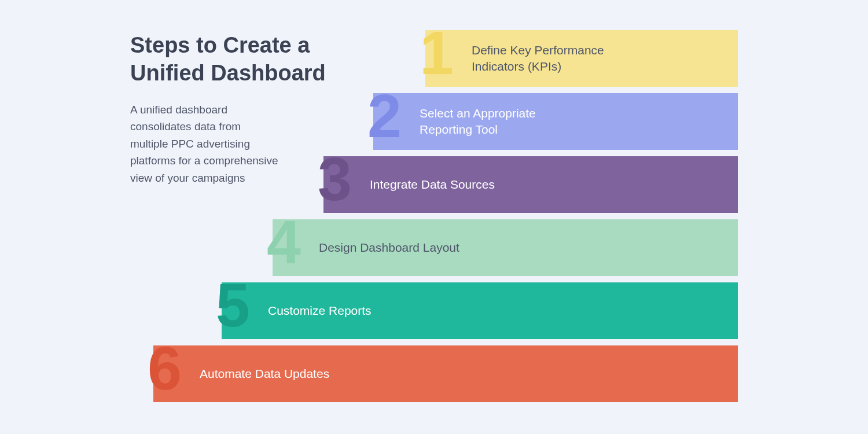 This screenshot has height=434, width=868. I want to click on step-number: 3, so click(333, 179).